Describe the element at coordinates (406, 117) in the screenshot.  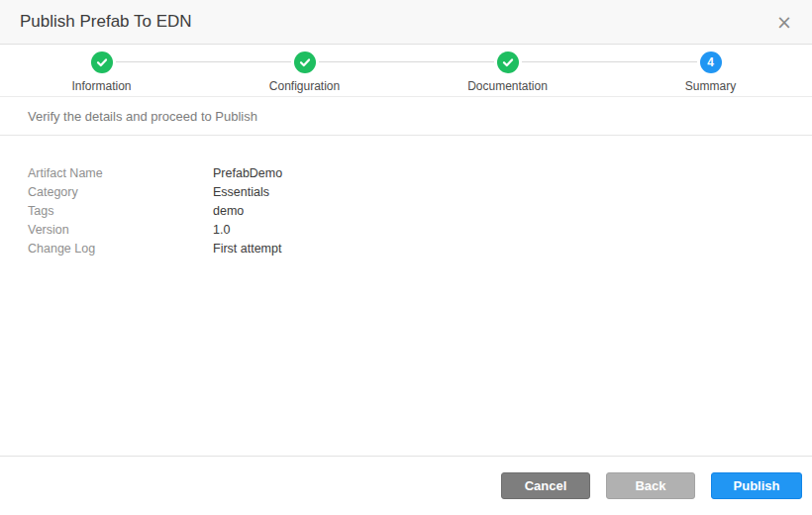
I see `message-bar: Verify the details and proceed to Publis…` at that location.